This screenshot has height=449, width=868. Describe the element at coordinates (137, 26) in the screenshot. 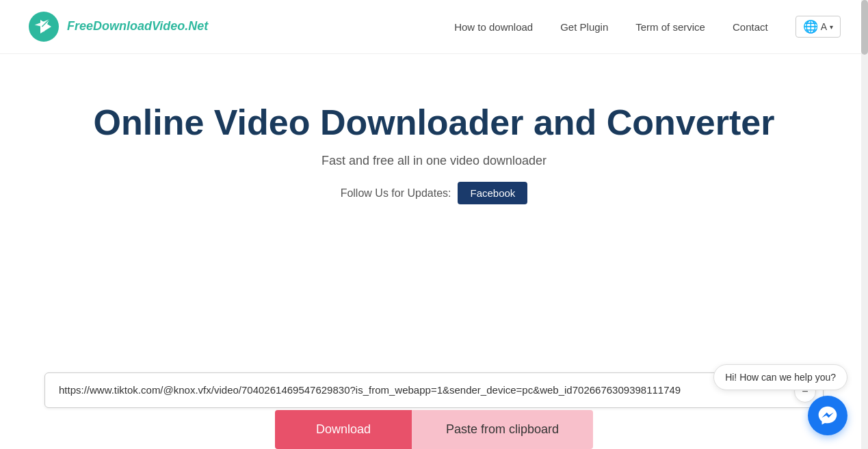

I see `logo-text: FreeDownloadVideo.Net` at that location.